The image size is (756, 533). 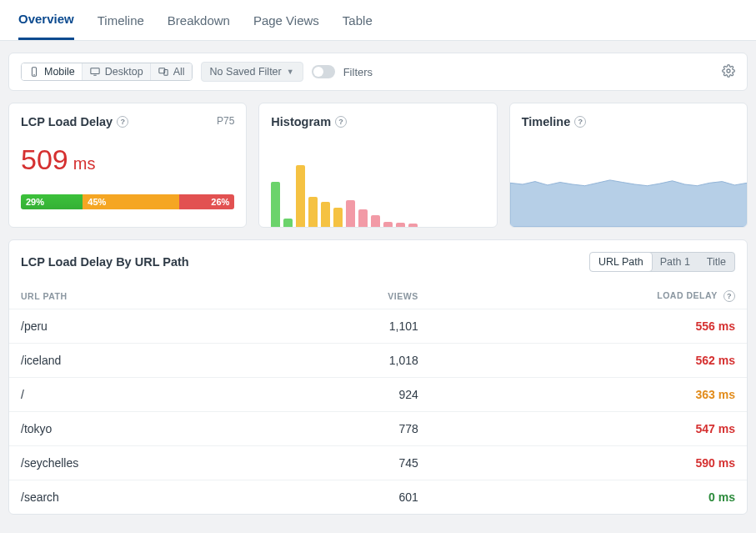 What do you see at coordinates (136, 327) in the screenshot?
I see `cell-path: /peru` at bounding box center [136, 327].